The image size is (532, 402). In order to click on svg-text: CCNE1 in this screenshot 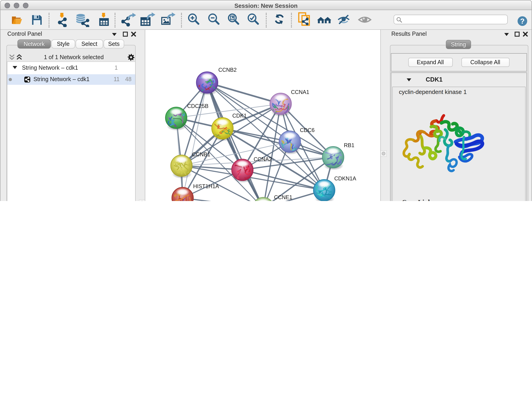, I will do `click(283, 197)`.